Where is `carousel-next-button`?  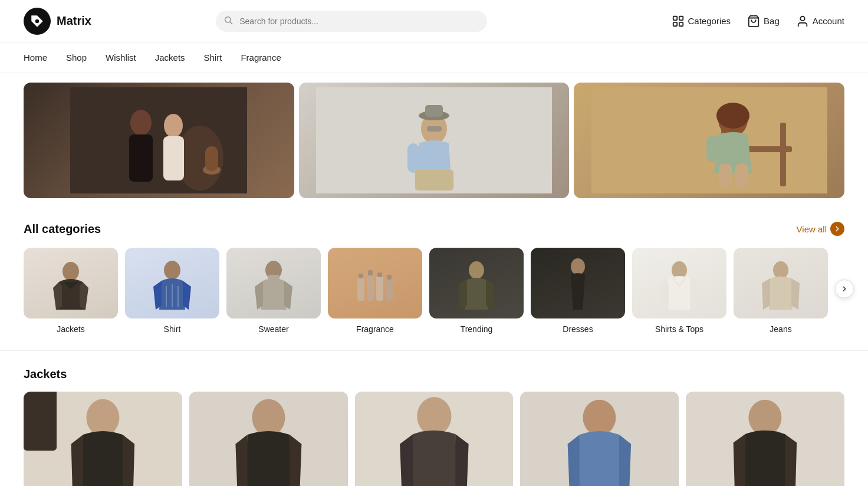 carousel-next-button is located at coordinates (844, 289).